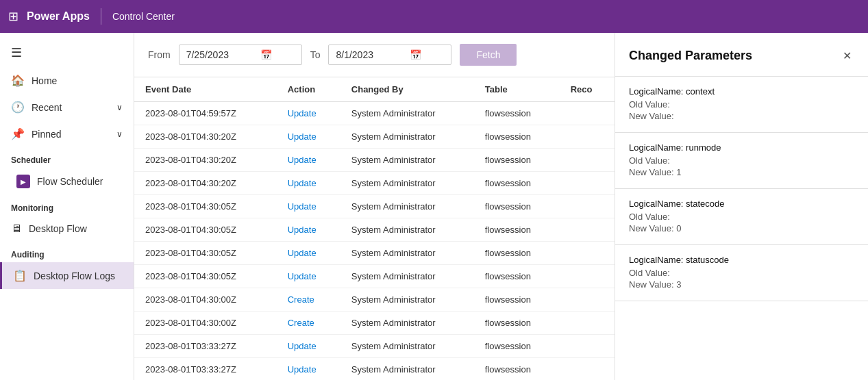  I want to click on sidebar-item-recent: 🕐 Recent ∨, so click(67, 107).